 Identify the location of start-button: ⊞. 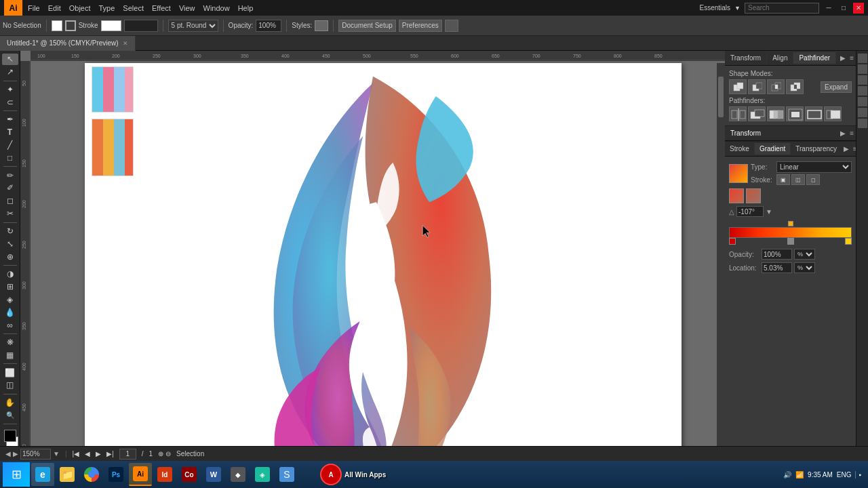
(16, 474).